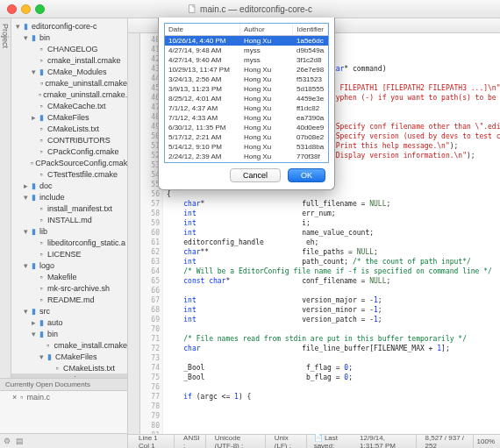  What do you see at coordinates (69, 82) in the screenshot?
I see `tree-file: ▫cmake_uninstall.cmake` at bounding box center [69, 82].